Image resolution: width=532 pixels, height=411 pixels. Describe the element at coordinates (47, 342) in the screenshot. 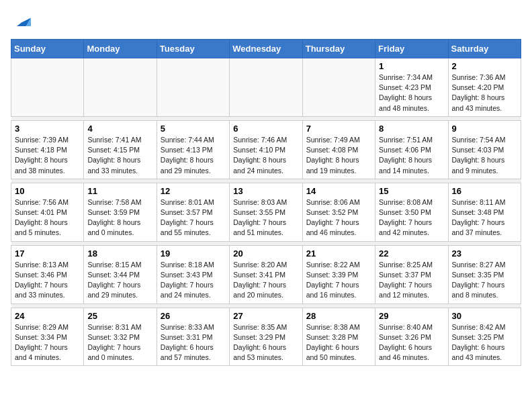

I see `day-info: Sunrise: 8:29 AM Sunset: 3:34 PM Dayligh…` at that location.